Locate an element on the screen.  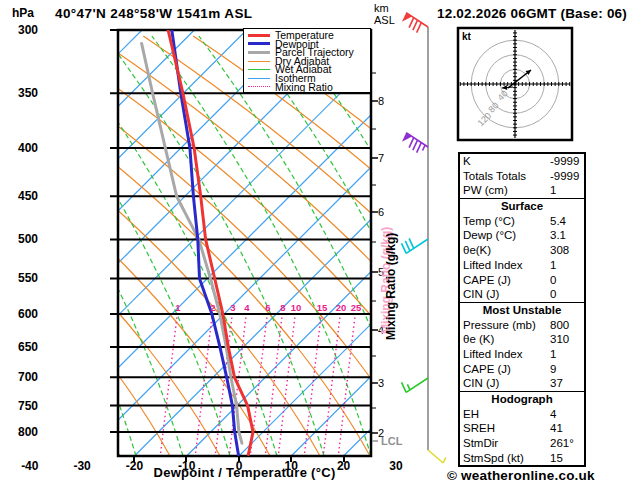
mixing-ratio-value-label: 6 is located at coordinates (268, 308).